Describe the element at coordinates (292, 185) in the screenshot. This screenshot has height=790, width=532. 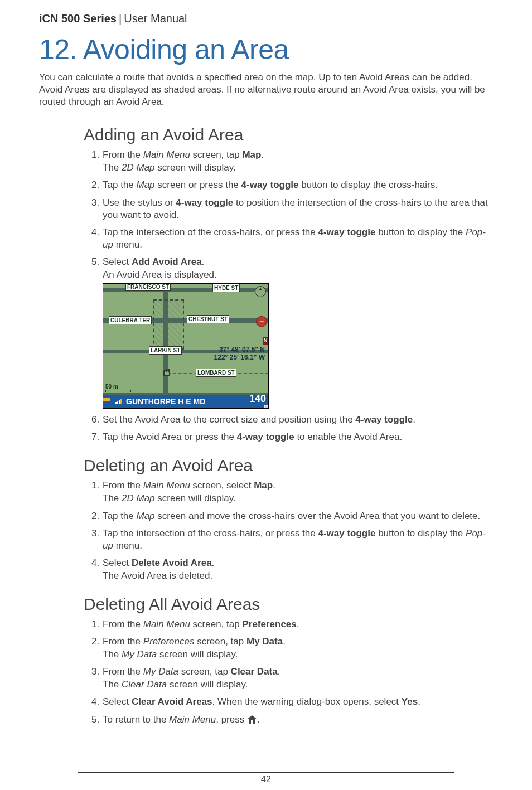
I see `step-2: 2.Tap the Map screen or press the 4-way …` at that location.